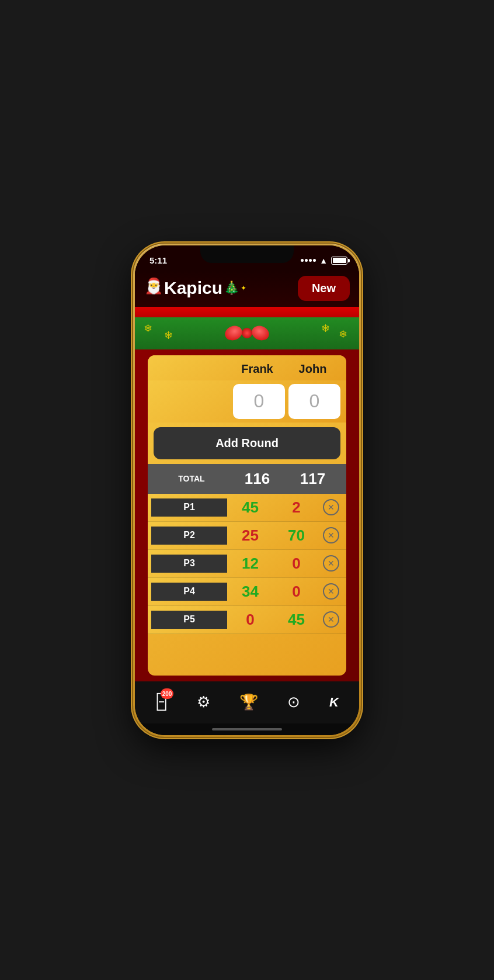 This screenshot has height=980, width=494. I want to click on home-indicator, so click(247, 729).